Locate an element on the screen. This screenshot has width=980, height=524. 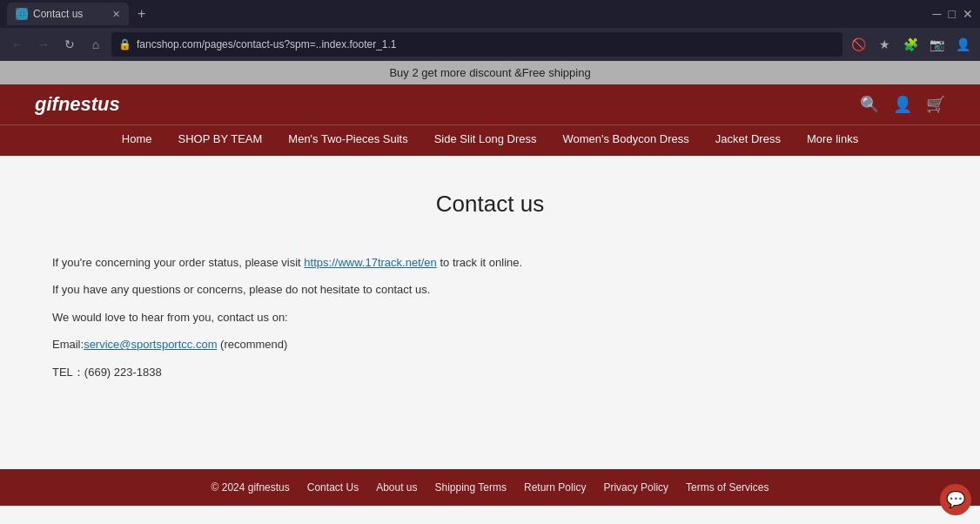
tracking-link: https://www.17track.net/en is located at coordinates (370, 263).